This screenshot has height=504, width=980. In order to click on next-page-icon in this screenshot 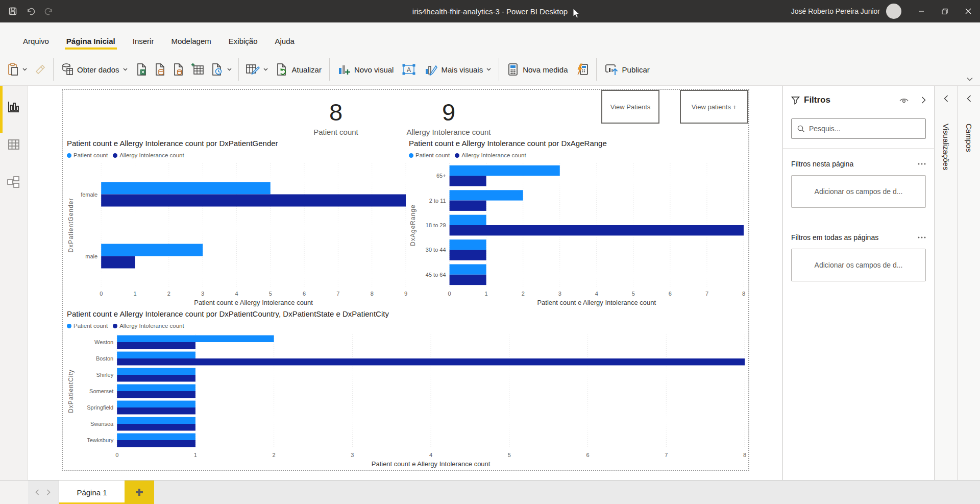, I will do `click(48, 492)`.